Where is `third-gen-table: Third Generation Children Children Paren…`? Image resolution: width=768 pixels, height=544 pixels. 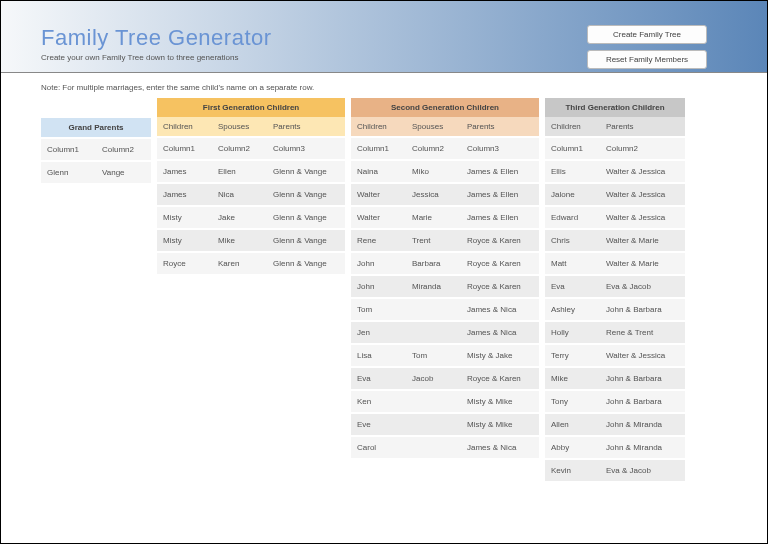 third-gen-table: Third Generation Children Children Paren… is located at coordinates (615, 290).